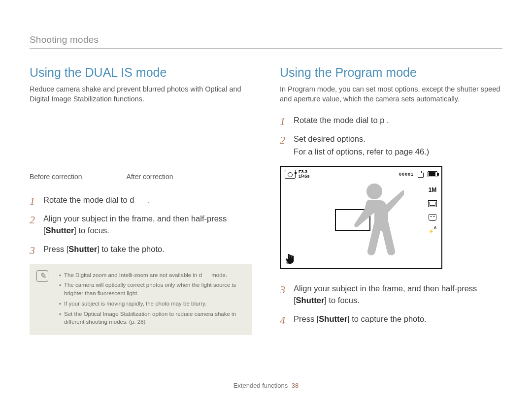  What do you see at coordinates (406, 174) in the screenshot?
I see `frame-counter: 00001` at bounding box center [406, 174].